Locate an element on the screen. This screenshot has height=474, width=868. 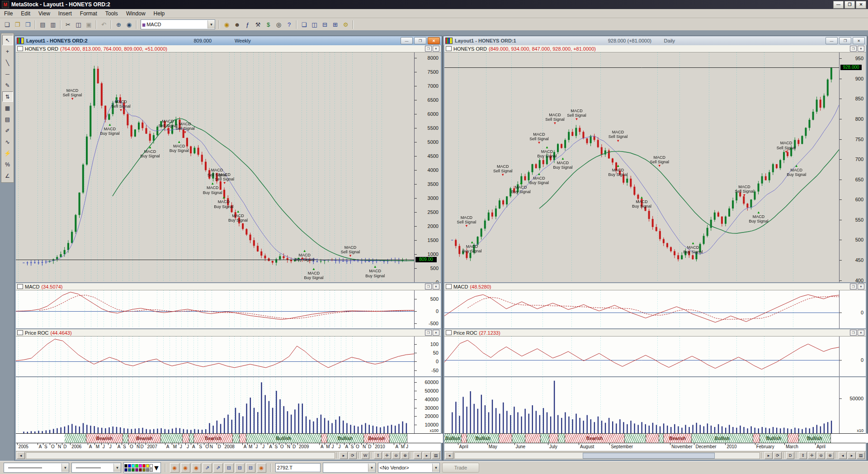
order-arrows-tool: ⇅ is located at coordinates (8, 97).